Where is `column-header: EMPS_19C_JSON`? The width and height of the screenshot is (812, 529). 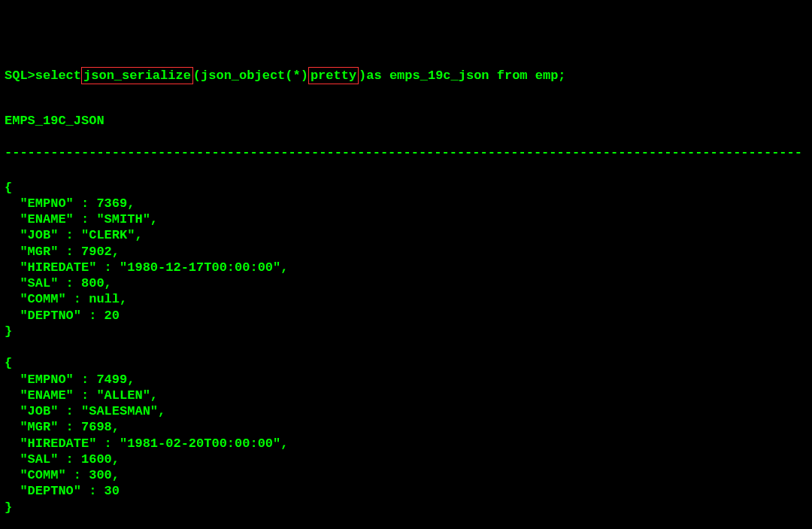
column-header: EMPS_19C_JSON is located at coordinates (406, 120).